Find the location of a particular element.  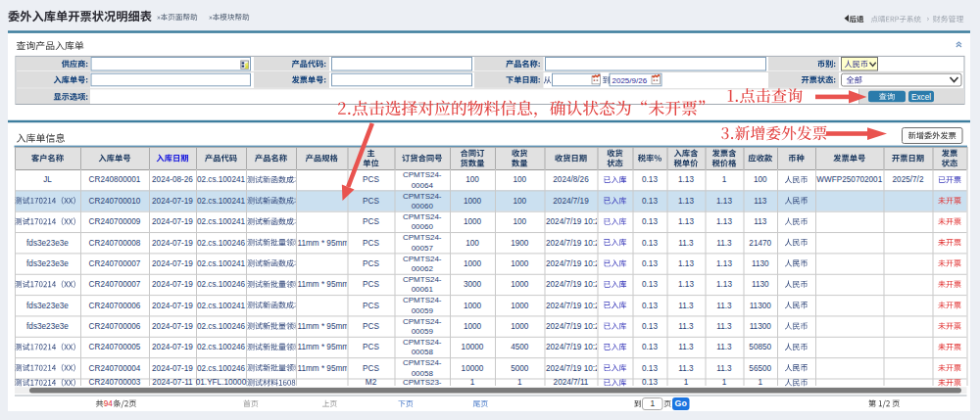

svg-text: 00062 is located at coordinates (423, 268).